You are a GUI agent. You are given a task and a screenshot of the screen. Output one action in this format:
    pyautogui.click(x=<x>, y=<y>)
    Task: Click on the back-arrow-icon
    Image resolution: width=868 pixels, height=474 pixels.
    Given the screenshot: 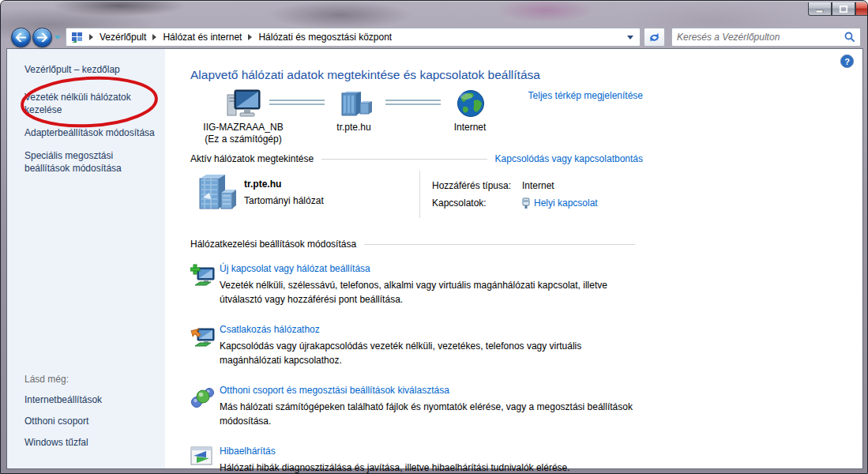 What is the action you would take?
    pyautogui.click(x=21, y=38)
    